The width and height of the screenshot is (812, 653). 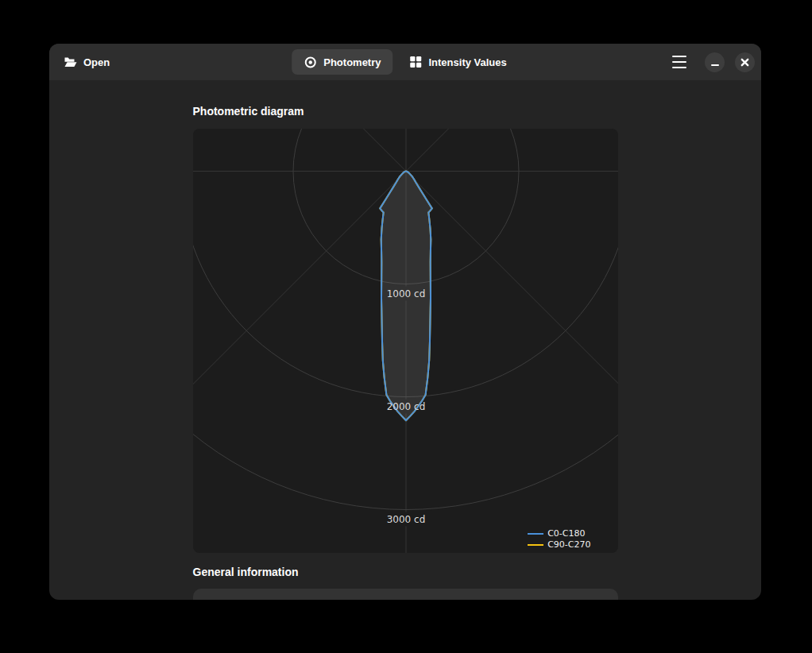 I want to click on headerbar: Open Photometry, so click(x=405, y=62).